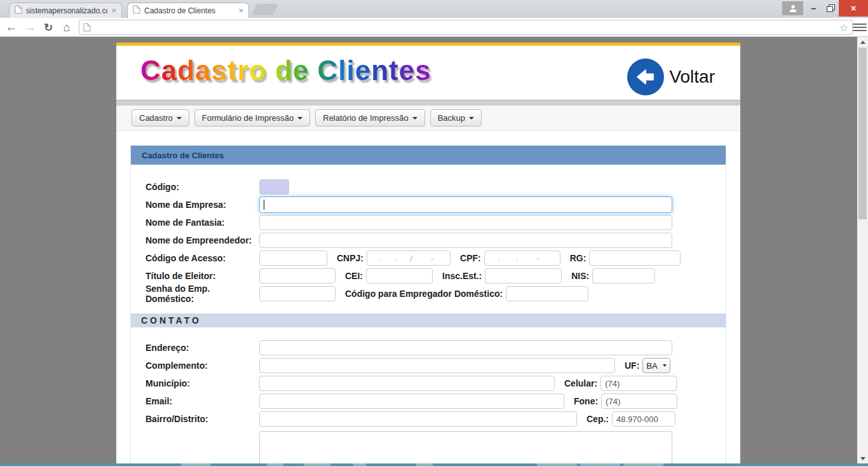 This screenshot has width=868, height=466. Describe the element at coordinates (48, 27) in the screenshot. I see `reload-icon: ↻` at that location.